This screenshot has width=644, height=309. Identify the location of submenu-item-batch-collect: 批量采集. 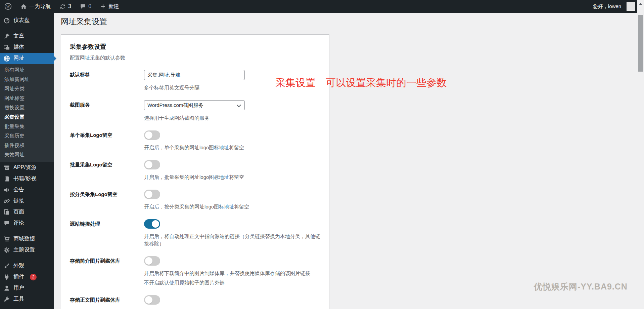
(27, 126).